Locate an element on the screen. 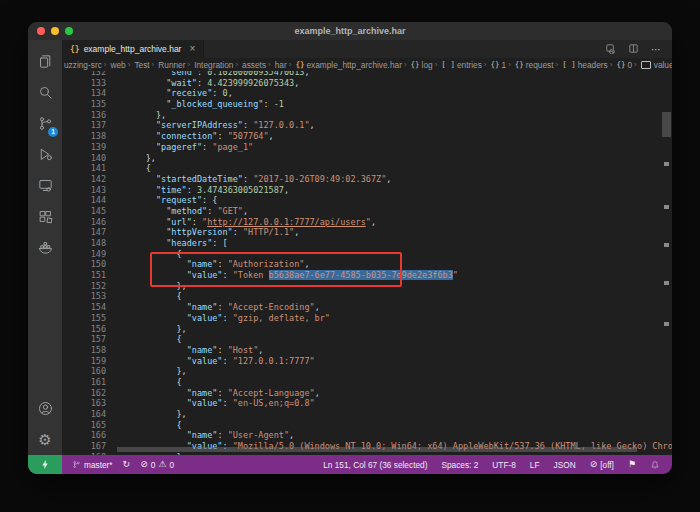  code-line: 145 "method": "GET", is located at coordinates (367, 212).